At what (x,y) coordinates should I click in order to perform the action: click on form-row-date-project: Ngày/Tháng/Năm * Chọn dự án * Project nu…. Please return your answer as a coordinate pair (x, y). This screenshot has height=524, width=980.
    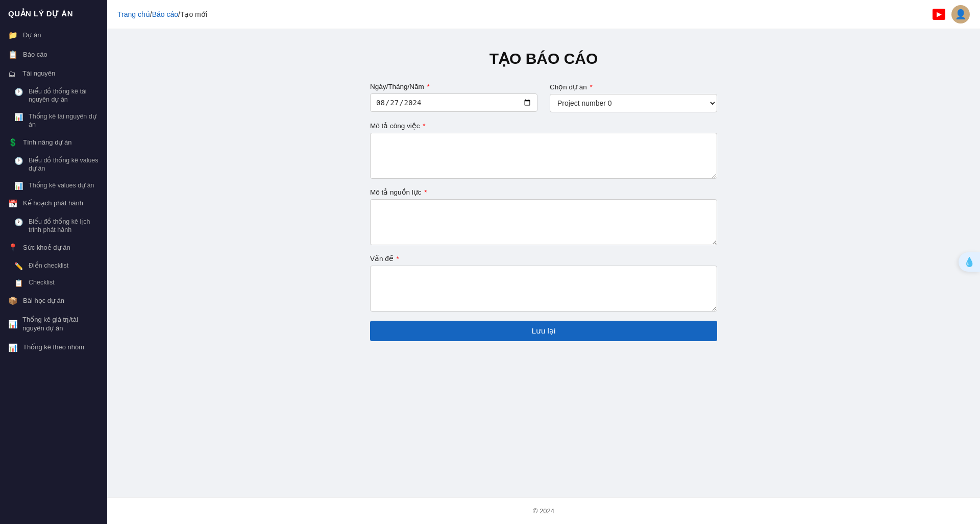
    Looking at the image, I should click on (544, 98).